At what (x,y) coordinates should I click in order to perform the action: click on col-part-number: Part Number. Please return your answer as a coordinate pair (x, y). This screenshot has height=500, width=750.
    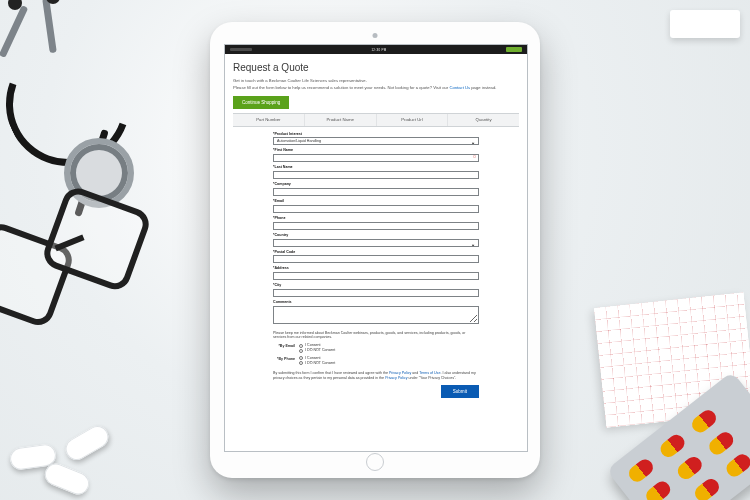
    Looking at the image, I should click on (269, 120).